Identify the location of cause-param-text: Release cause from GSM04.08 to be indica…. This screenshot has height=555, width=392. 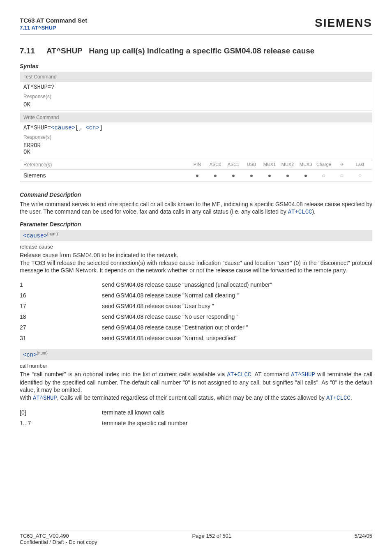
(196, 263).